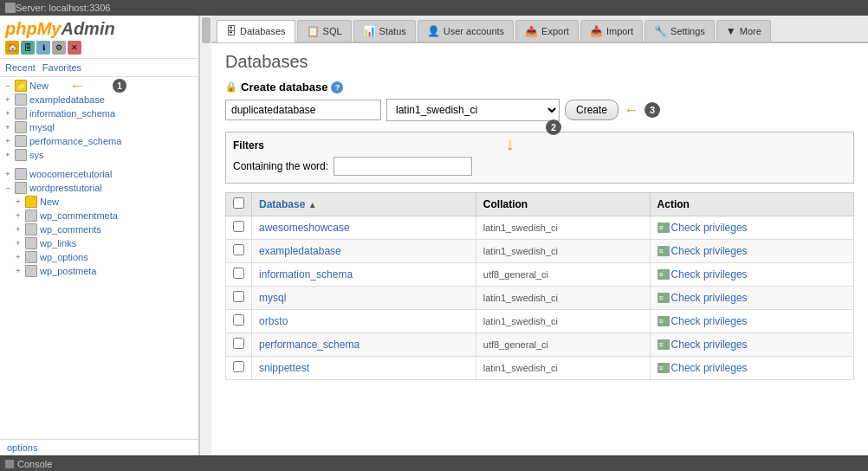 The width and height of the screenshot is (868, 471). I want to click on db-icon-woo, so click(21, 174).